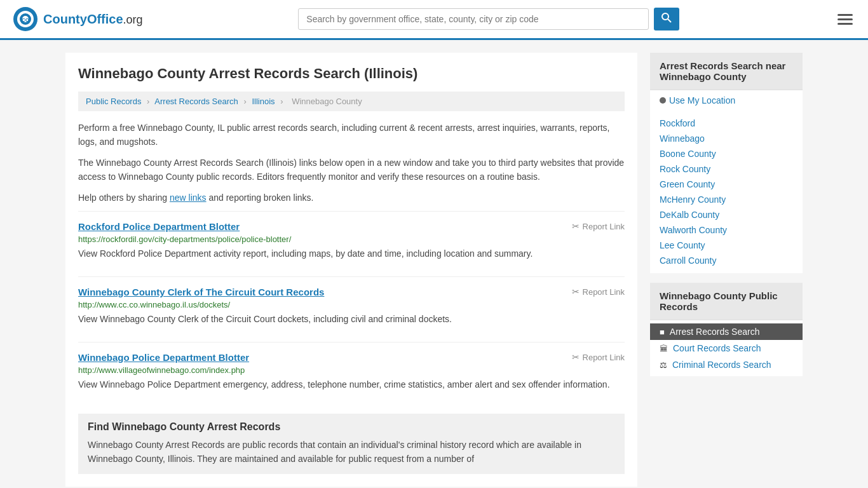  Describe the element at coordinates (351, 306) in the screenshot. I see `record-entry-1: Winnebago County Clerk of The Circuit Co…` at that location.